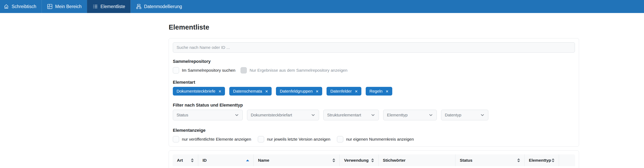 This screenshot has height=168, width=644. What do you see at coordinates (298, 139) in the screenshot?
I see `checkbox-label: nur jeweils letzte Version anzeigen` at bounding box center [298, 139].